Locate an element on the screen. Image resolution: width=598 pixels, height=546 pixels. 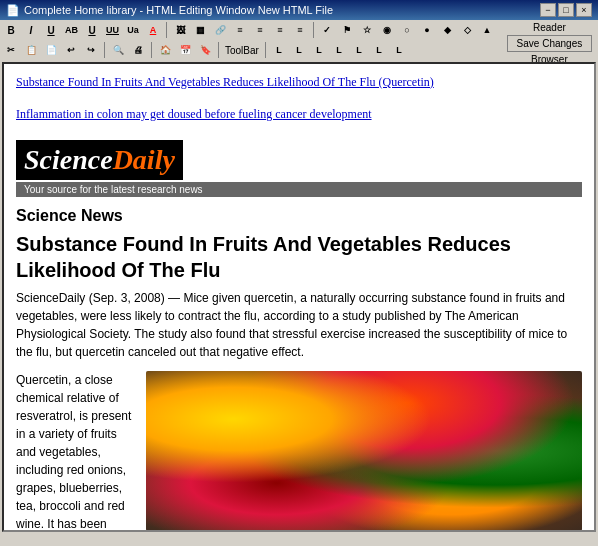
title-bar-text: 📄 Complete Home library - HTML Editing W… is located at coordinates (170, 10).